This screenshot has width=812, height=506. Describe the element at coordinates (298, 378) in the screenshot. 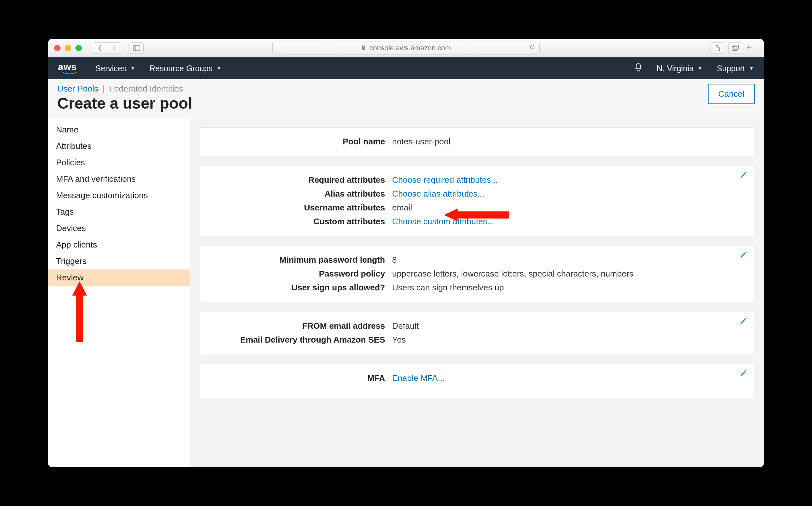

I see `mfa-label: MFA` at that location.